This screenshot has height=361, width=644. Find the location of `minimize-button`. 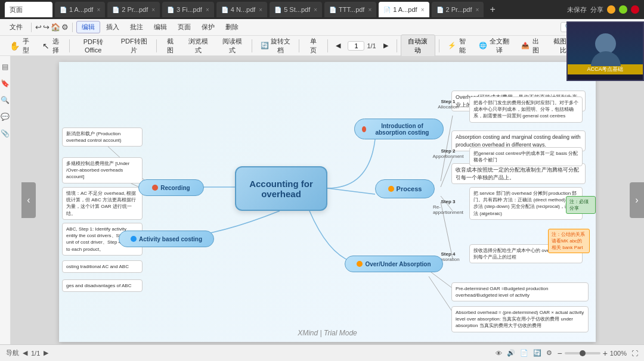

minimize-button is located at coordinates (611, 10).